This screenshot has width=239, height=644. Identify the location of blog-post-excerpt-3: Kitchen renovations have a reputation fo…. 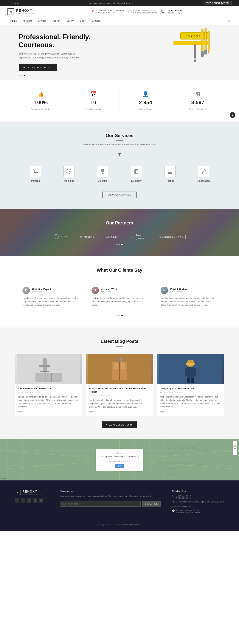
(190, 402).